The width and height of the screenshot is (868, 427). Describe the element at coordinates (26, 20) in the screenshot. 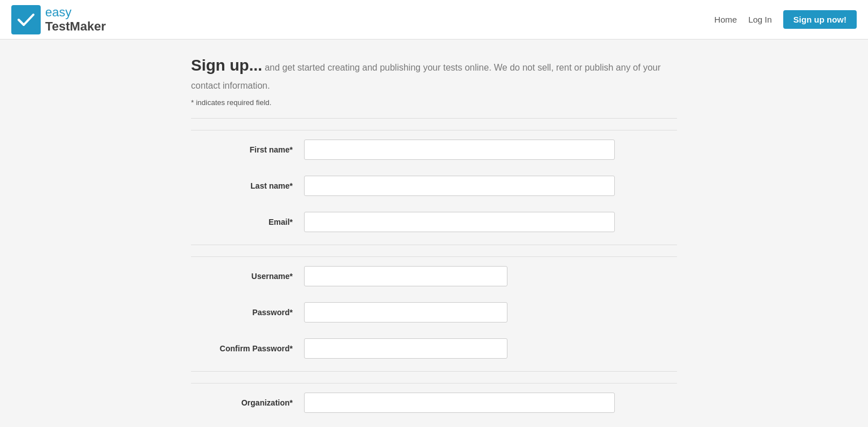

I see `checkmark-icon` at that location.